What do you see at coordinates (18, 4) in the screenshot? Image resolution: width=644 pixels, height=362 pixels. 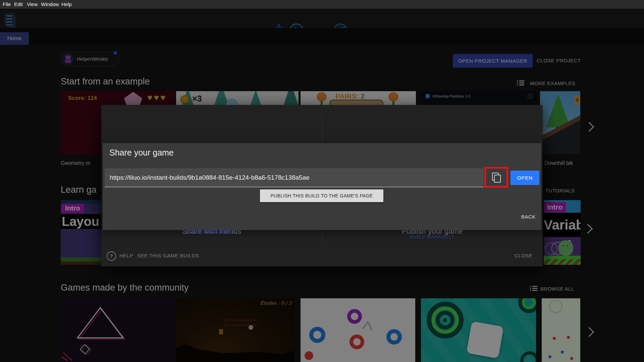 I see `menu-edit: Edit` at bounding box center [18, 4].